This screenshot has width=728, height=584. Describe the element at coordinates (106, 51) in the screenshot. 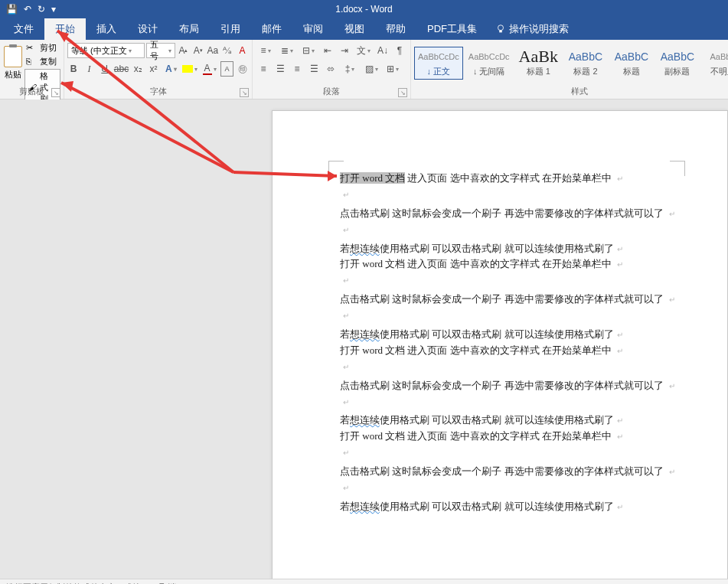

I see `font-name-combo: 等线 (中文正文▾` at that location.